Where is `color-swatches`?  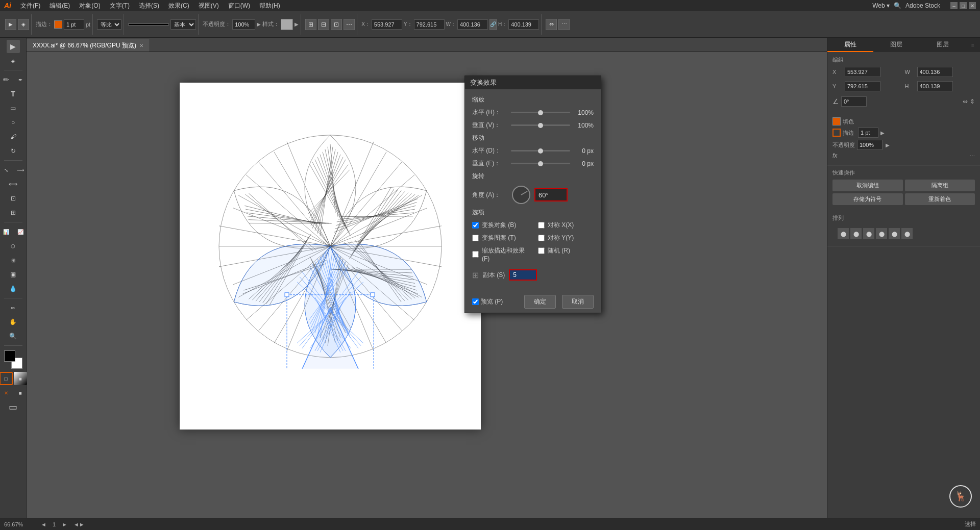 color-swatches is located at coordinates (13, 360).